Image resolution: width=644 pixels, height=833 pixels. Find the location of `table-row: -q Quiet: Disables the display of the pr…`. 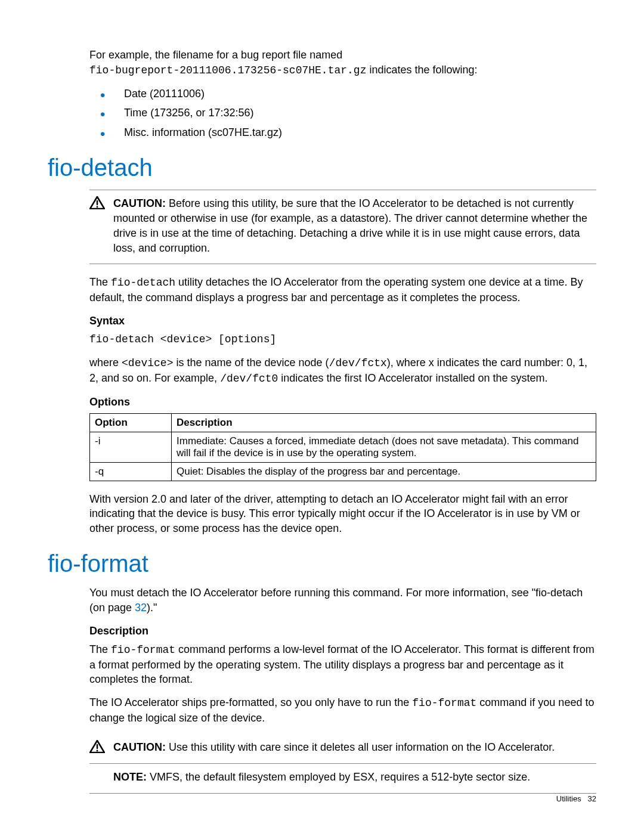

table-row: -q Quiet: Disables the display of the pr… is located at coordinates (343, 471).